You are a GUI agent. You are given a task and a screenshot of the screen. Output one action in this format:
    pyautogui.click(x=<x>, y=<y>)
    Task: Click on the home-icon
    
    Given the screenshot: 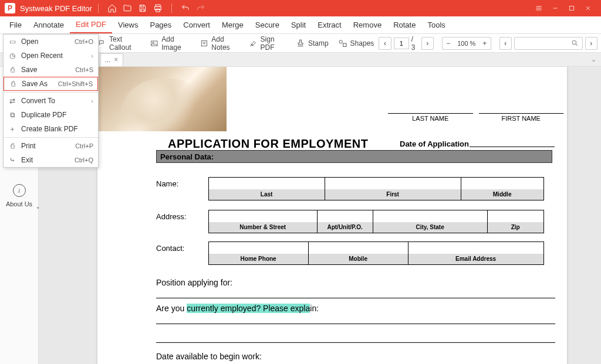 What is the action you would take?
    pyautogui.click(x=112, y=8)
    